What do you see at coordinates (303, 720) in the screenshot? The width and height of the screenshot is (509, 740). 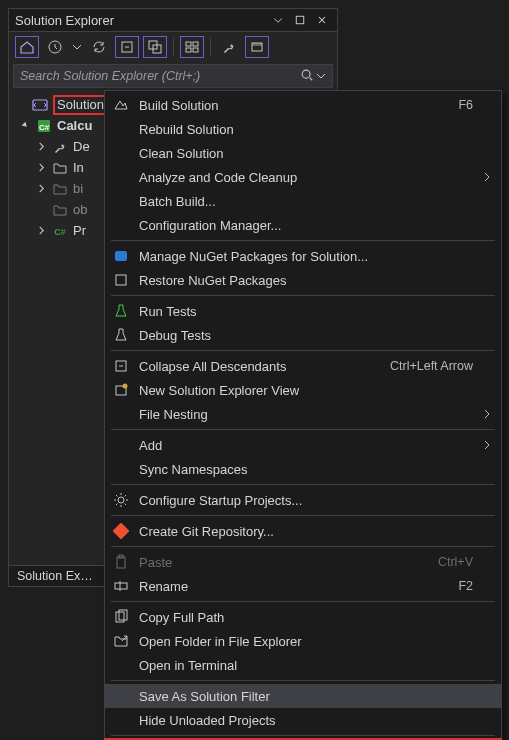 I see `menu-hide-unloaded: Hide Unloaded Projects` at bounding box center [303, 720].